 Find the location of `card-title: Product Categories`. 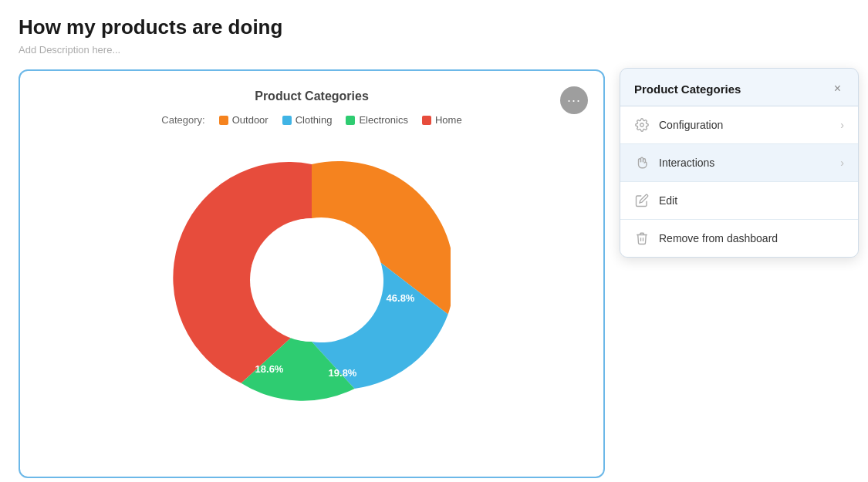

card-title: Product Categories is located at coordinates (312, 96).